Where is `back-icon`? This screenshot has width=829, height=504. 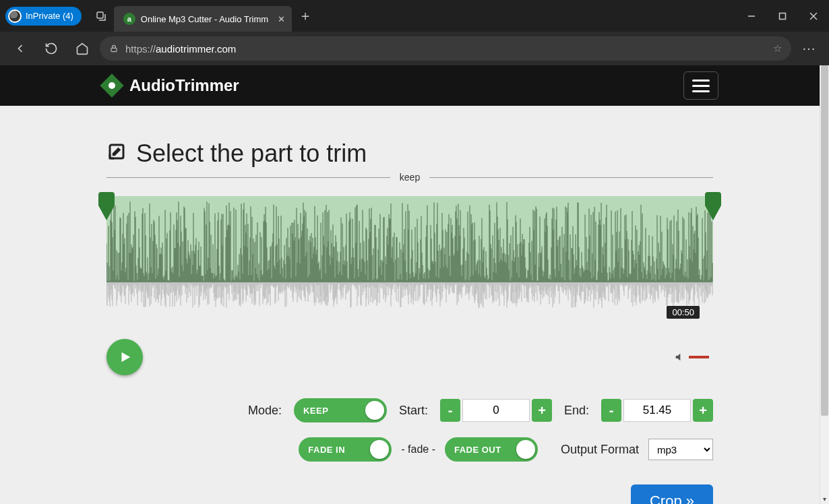
back-icon is located at coordinates (20, 49).